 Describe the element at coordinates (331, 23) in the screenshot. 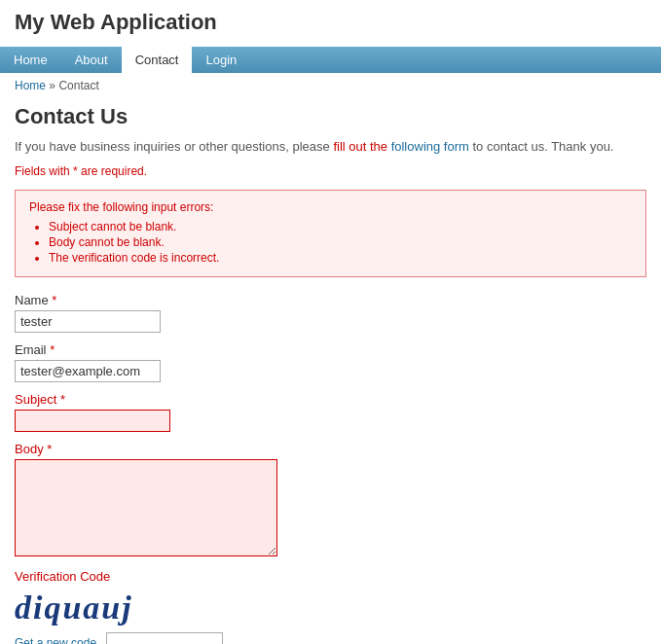

I see `header: My Web Application` at that location.